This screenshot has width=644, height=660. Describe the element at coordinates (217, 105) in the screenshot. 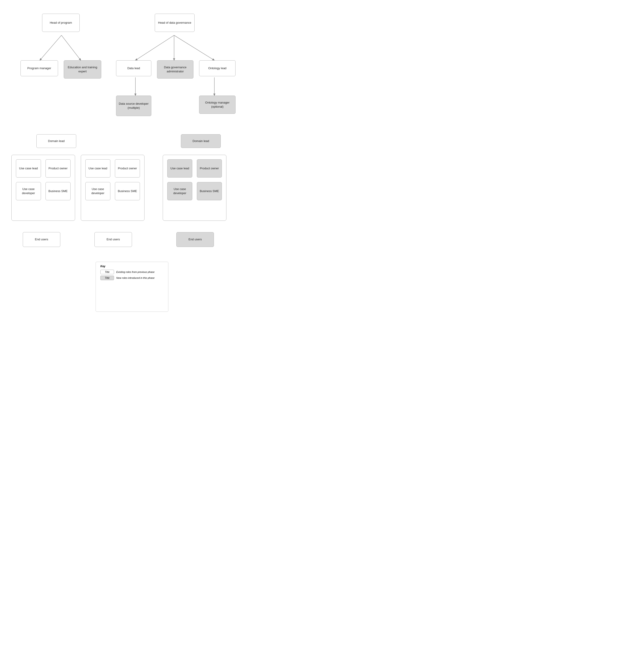

I see `ontology-manager-label: Ontology manager (optional)` at that location.